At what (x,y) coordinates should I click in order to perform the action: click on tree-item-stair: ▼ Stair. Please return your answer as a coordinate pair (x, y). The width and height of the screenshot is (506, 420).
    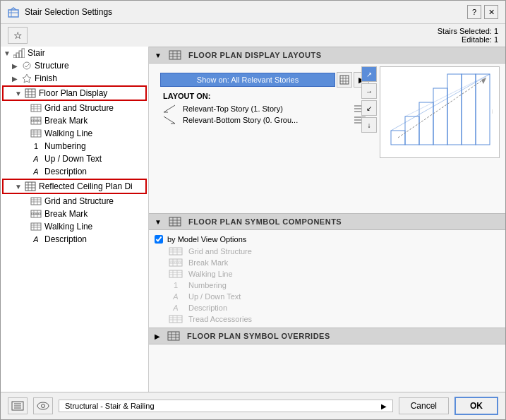
    Looking at the image, I should click on (75, 53).